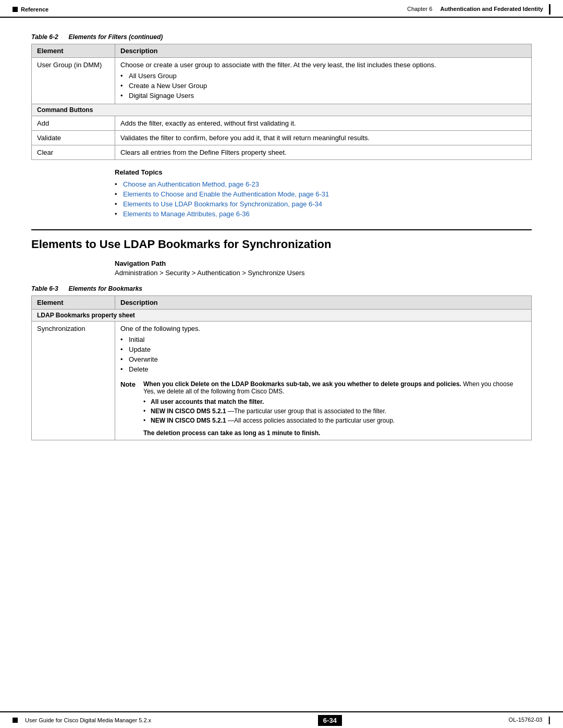 Image resolution: width=563 pixels, height=728 pixels. Describe the element at coordinates (330, 720) in the screenshot. I see `footer-page-number: 6-34` at that location.